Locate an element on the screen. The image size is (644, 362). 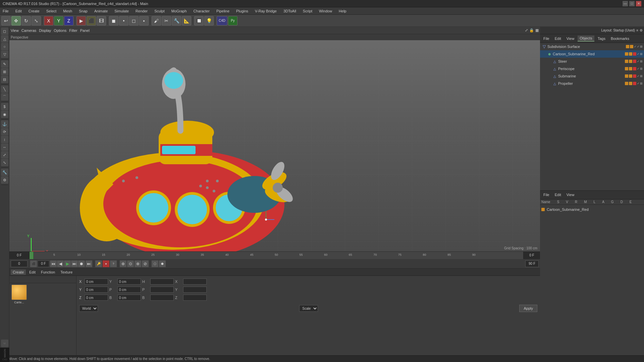
subdiv-more: ⊞ is located at coordinates (641, 47).